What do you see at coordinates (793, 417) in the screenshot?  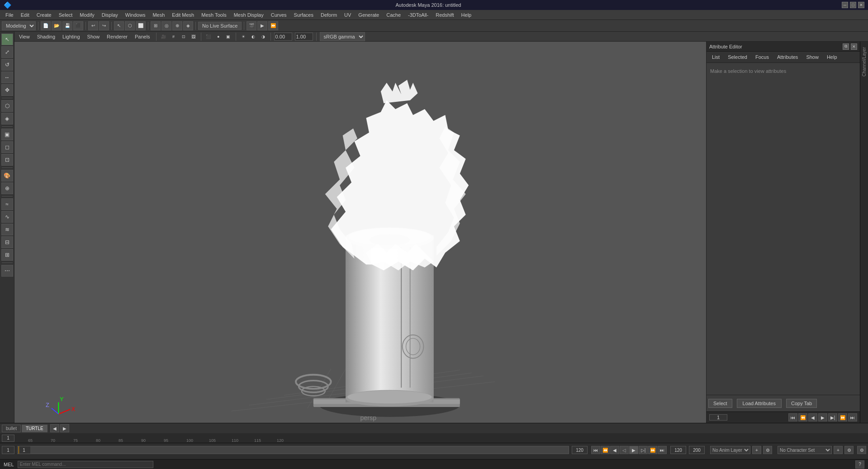 I see `frame-first-btn: ⏮` at bounding box center [793, 417].